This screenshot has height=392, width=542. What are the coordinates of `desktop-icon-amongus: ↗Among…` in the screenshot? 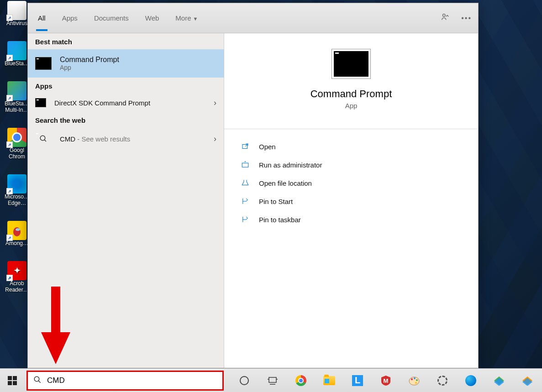 It's located at (17, 234).